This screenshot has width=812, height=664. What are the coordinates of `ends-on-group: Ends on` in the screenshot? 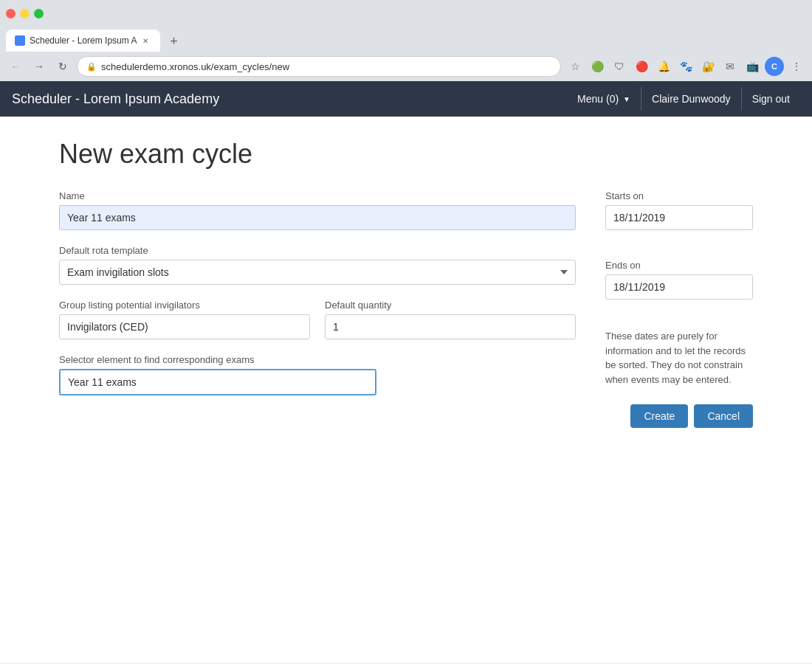 It's located at (679, 287).